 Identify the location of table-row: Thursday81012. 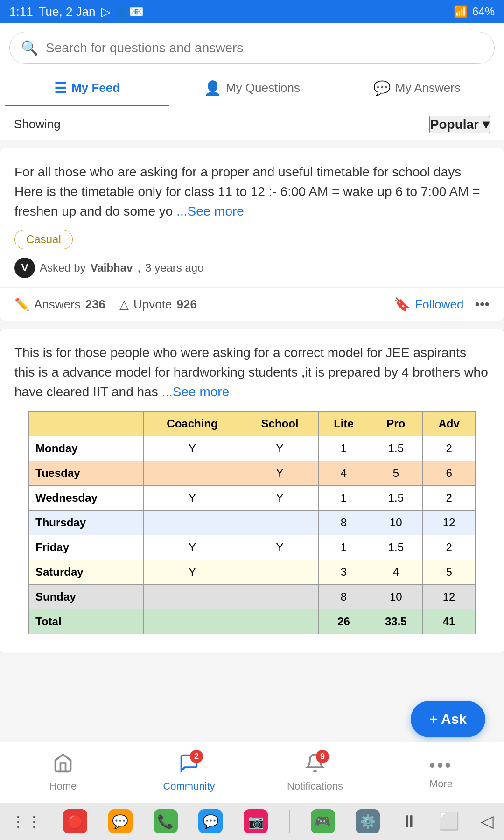
(252, 523).